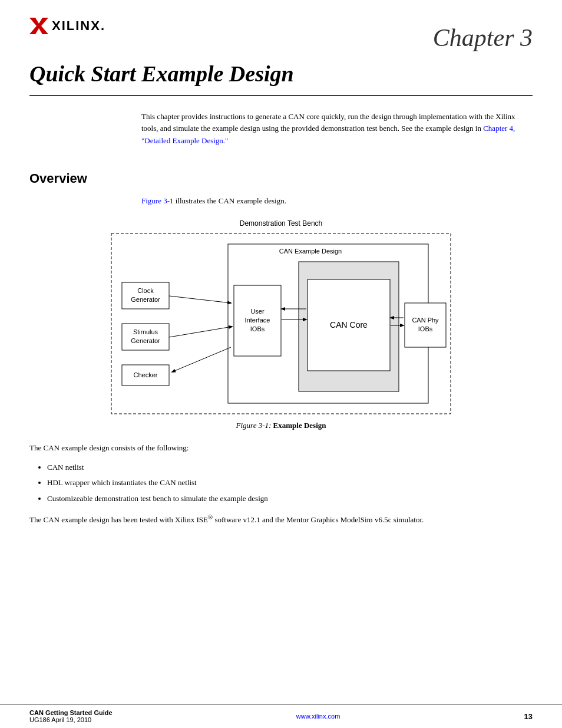 Image resolution: width=562 pixels, height=728 pixels. Describe the element at coordinates (349, 324) in the screenshot. I see `can-core-label: CAN Core` at that location.